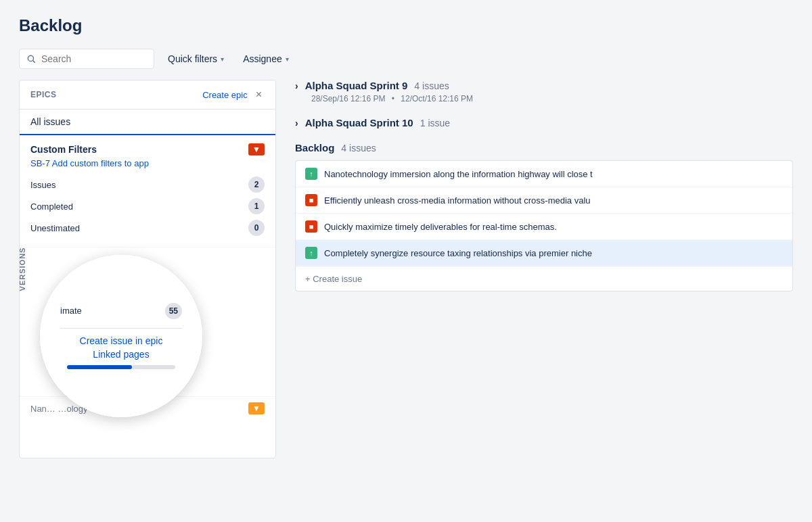 This screenshot has width=812, height=522. Describe the element at coordinates (22, 269) in the screenshot. I see `versions-tab: VERSIONS` at that location.